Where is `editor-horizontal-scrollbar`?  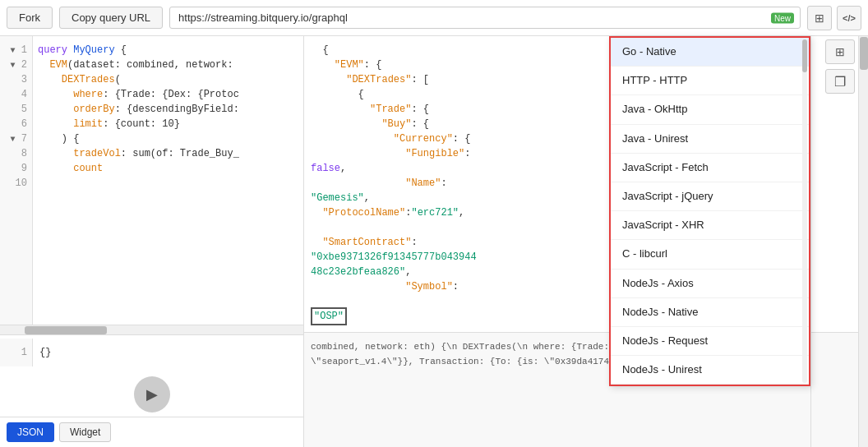
editor-horizontal-scrollbar is located at coordinates (151, 329).